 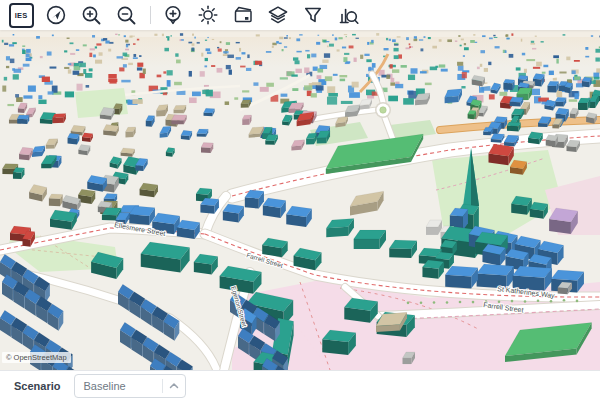 What do you see at coordinates (91, 15) in the screenshot?
I see `zoom-in-icon` at bounding box center [91, 15].